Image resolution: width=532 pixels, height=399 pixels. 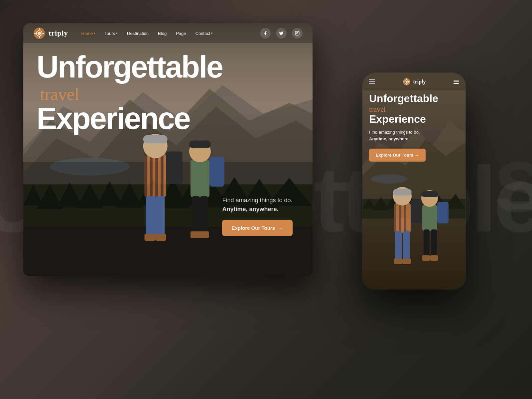 I want to click on mobile-mockup: triply Unforgettable travel Expe­rience …, so click(x=414, y=181).